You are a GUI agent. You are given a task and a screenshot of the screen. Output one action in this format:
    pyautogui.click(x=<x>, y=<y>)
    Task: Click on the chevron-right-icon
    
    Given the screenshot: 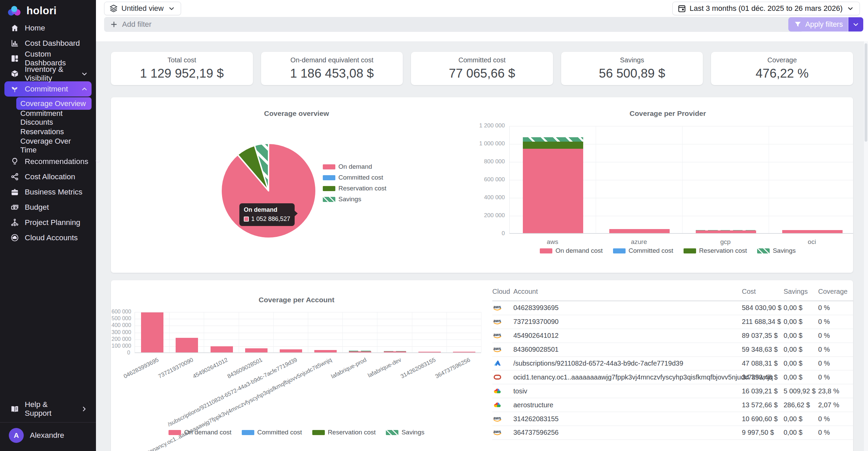 What is the action you would take?
    pyautogui.click(x=84, y=409)
    